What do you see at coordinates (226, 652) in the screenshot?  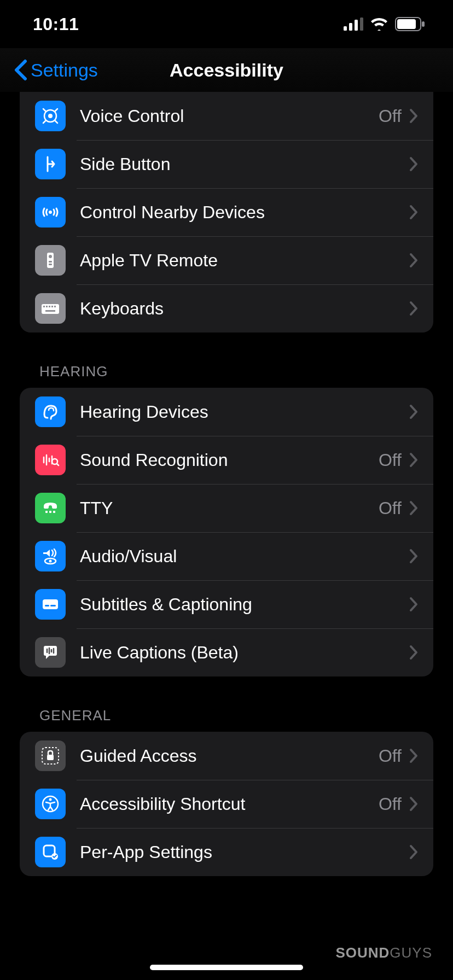 I see `row-live-captions: Live Captions (Beta)` at bounding box center [226, 652].